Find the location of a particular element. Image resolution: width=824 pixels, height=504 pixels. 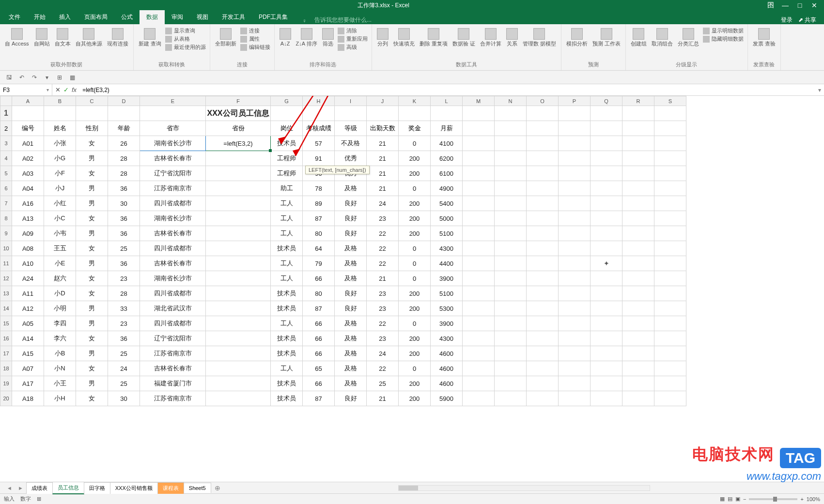

menu-tab-PDF工具集: PDF工具集 is located at coordinates (273, 17).